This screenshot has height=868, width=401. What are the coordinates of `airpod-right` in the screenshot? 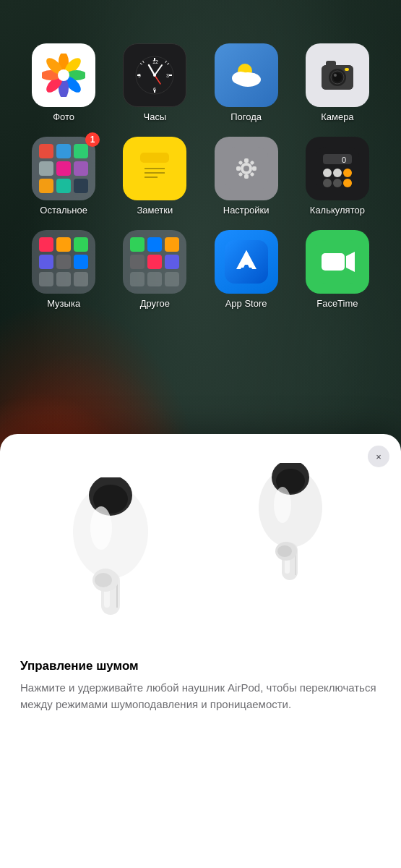 It's located at (290, 526).